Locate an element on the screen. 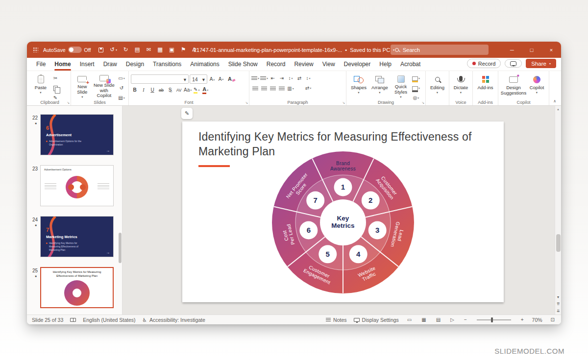 The image size is (588, 364). close-button: × is located at coordinates (551, 50).